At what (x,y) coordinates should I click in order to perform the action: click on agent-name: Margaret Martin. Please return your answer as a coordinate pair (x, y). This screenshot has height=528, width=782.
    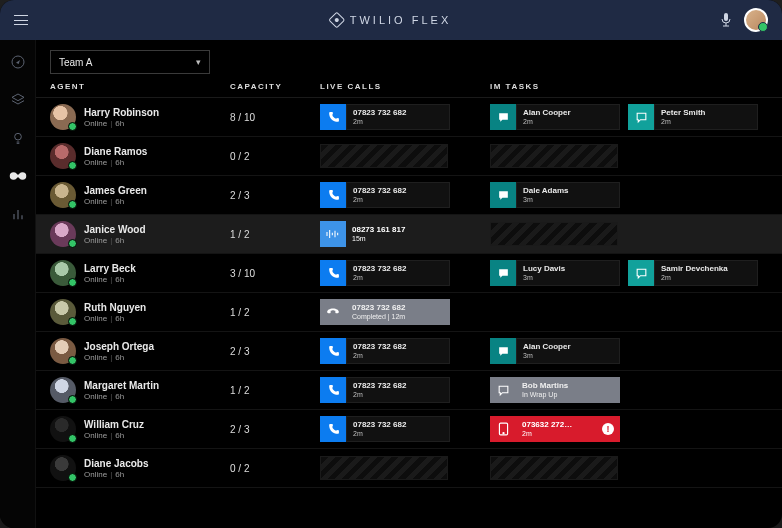
    Looking at the image, I should click on (122, 386).